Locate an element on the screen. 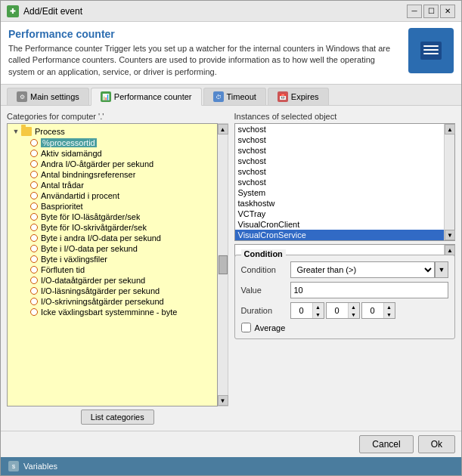 Image resolution: width=462 pixels, height=476 pixels. tree-item-andra-io: Andra I/O-åtgärder per sekund is located at coordinates (112, 164).